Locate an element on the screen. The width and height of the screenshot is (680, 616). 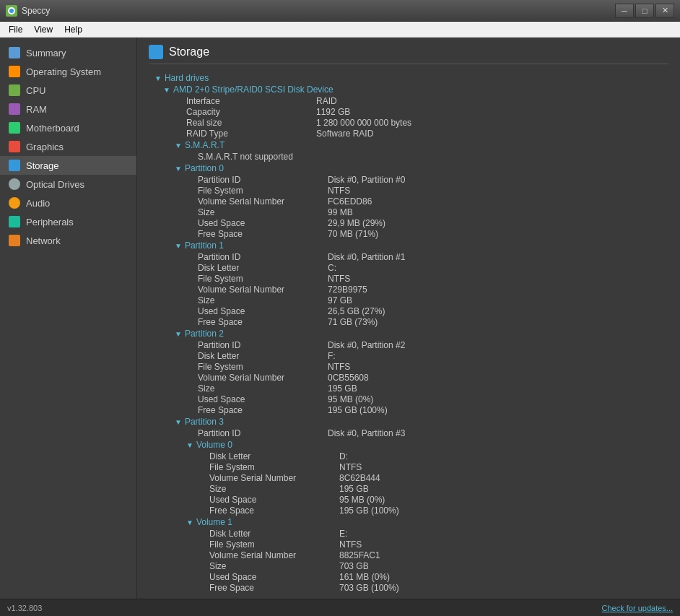
prop-v1-vsn-val: 8825FAC1 is located at coordinates (359, 555).